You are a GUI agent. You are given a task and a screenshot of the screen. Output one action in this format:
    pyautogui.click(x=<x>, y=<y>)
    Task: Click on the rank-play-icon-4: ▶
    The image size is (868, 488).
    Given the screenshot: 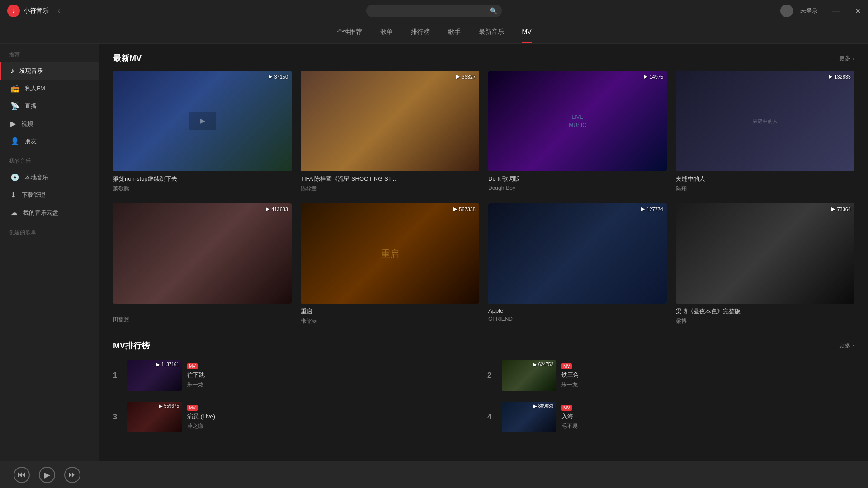 What is the action you would take?
    pyautogui.click(x=535, y=406)
    